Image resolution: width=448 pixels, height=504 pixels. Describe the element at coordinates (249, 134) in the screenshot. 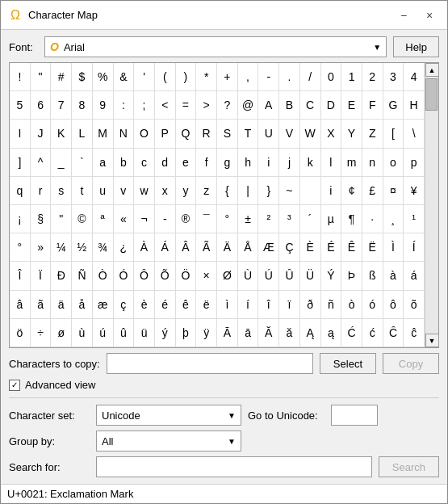

I see `char-cell: T` at that location.